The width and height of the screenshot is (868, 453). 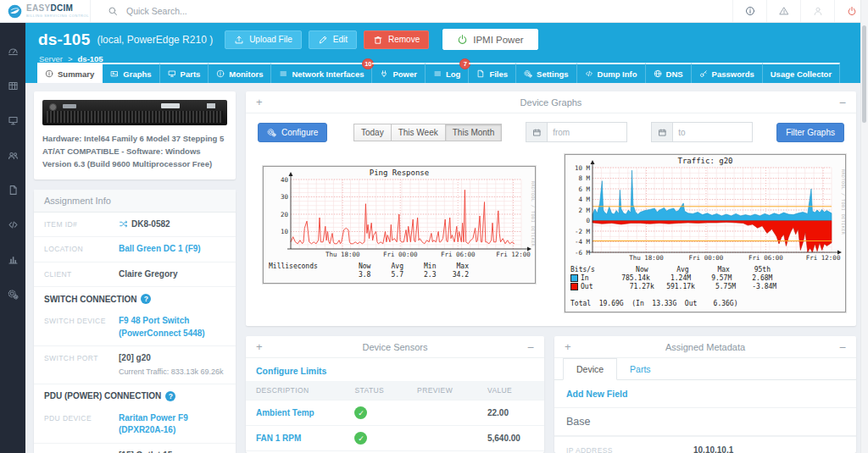 I want to click on assignment-info-title: Assignment Info, so click(x=135, y=202).